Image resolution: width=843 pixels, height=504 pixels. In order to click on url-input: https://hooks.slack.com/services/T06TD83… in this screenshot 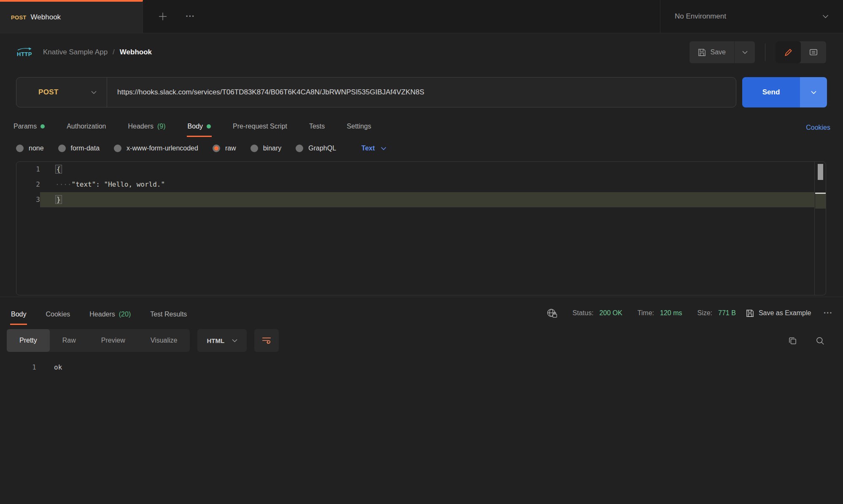, I will do `click(266, 92)`.